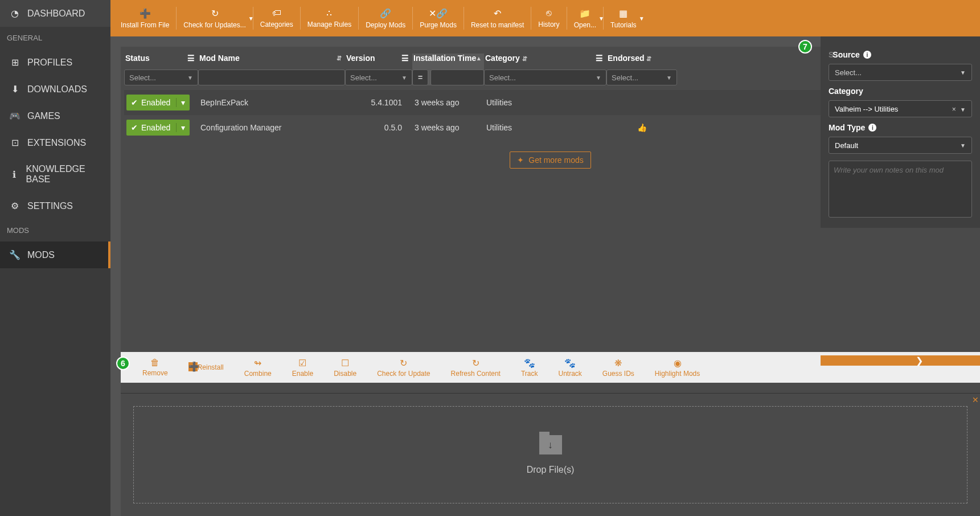 This screenshot has height=516, width=980. I want to click on category-label: Category, so click(900, 91).